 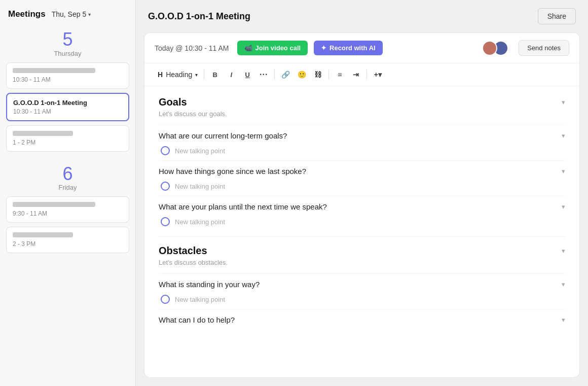 What do you see at coordinates (89, 14) in the screenshot?
I see `chevron-down-icon: ▾` at bounding box center [89, 14].